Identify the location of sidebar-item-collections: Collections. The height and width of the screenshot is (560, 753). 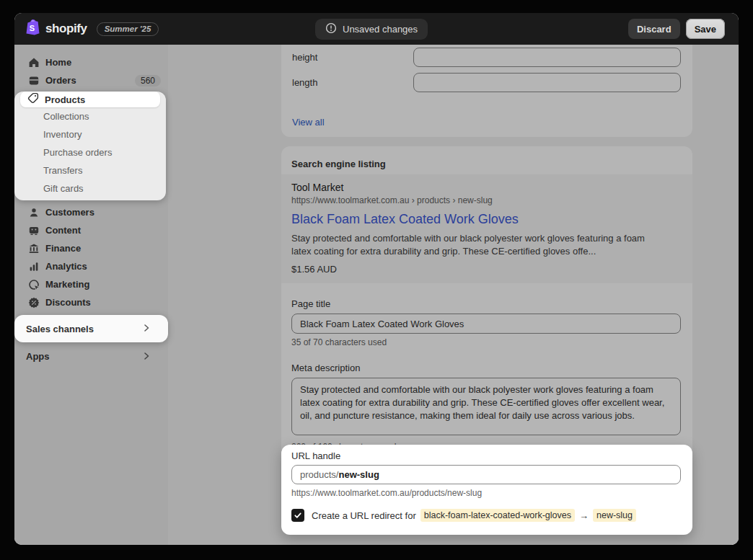
(90, 117).